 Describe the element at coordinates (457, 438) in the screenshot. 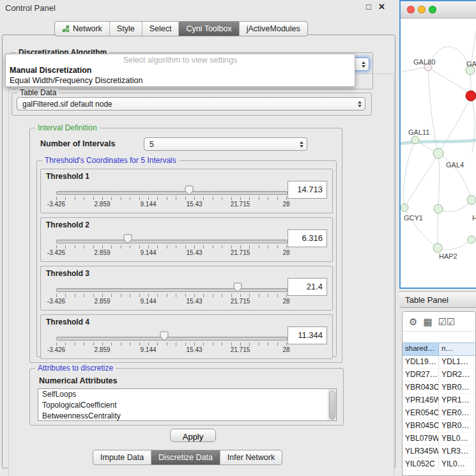

I see `cell-name: YBL0…` at that location.